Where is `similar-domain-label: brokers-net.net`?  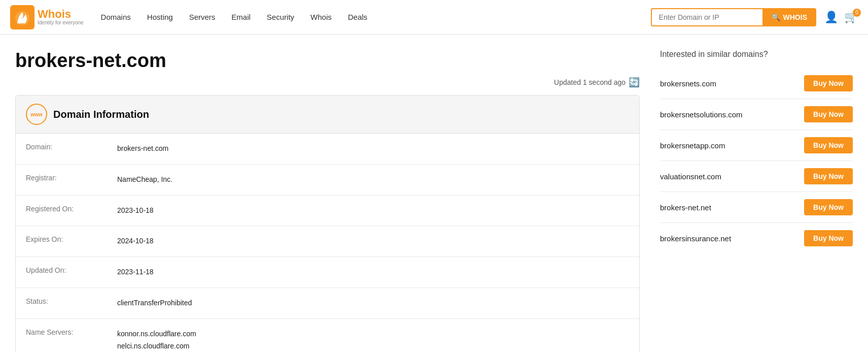
similar-domain-label: brokers-net.net is located at coordinates (686, 207).